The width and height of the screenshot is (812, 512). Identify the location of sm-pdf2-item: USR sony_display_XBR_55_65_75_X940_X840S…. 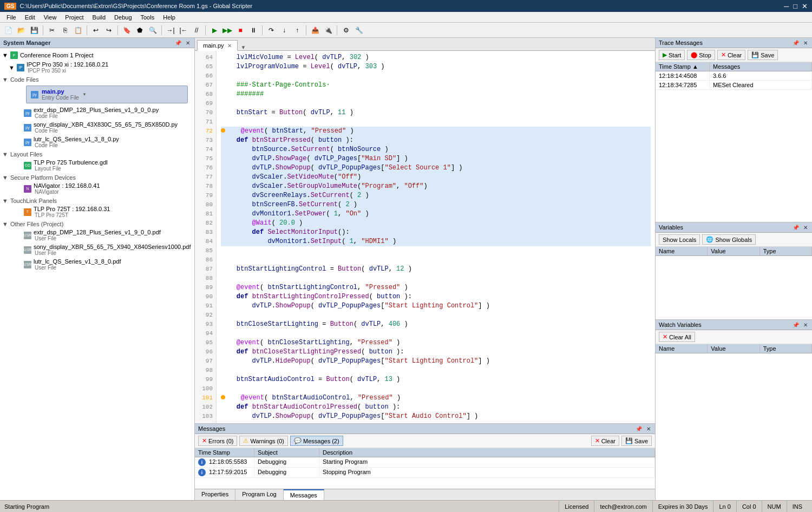
(97, 250).